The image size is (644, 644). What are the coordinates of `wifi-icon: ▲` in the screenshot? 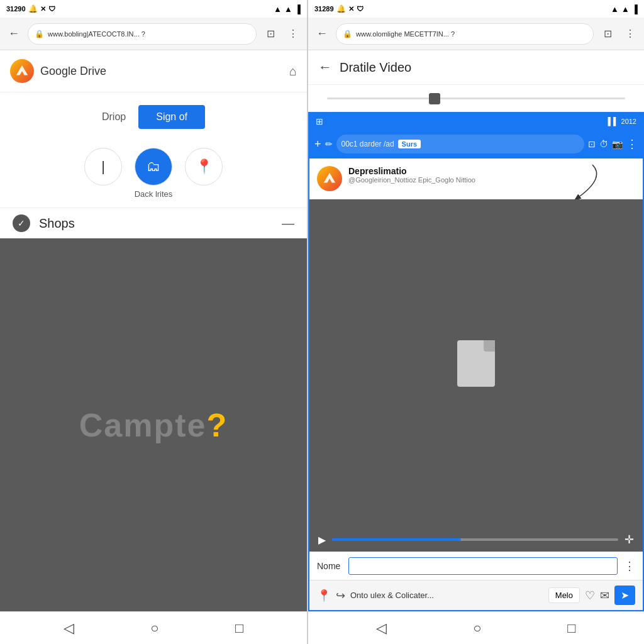 It's located at (278, 9).